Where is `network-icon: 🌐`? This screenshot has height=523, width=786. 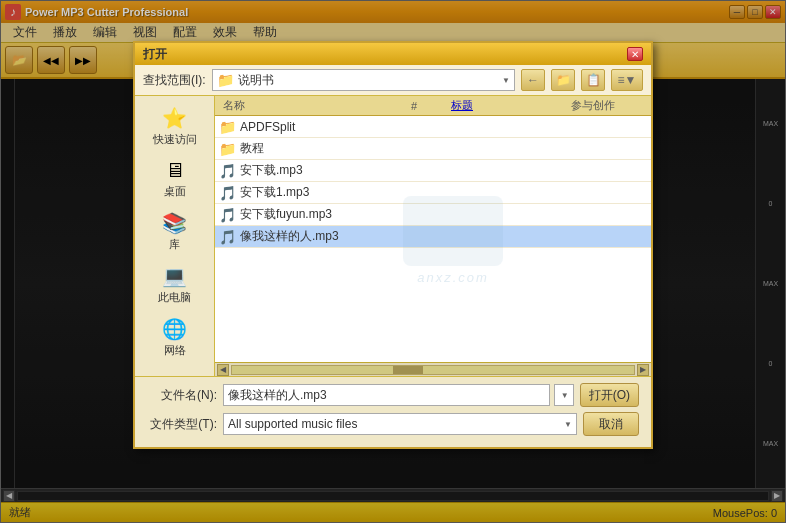 network-icon: 🌐 is located at coordinates (174, 329).